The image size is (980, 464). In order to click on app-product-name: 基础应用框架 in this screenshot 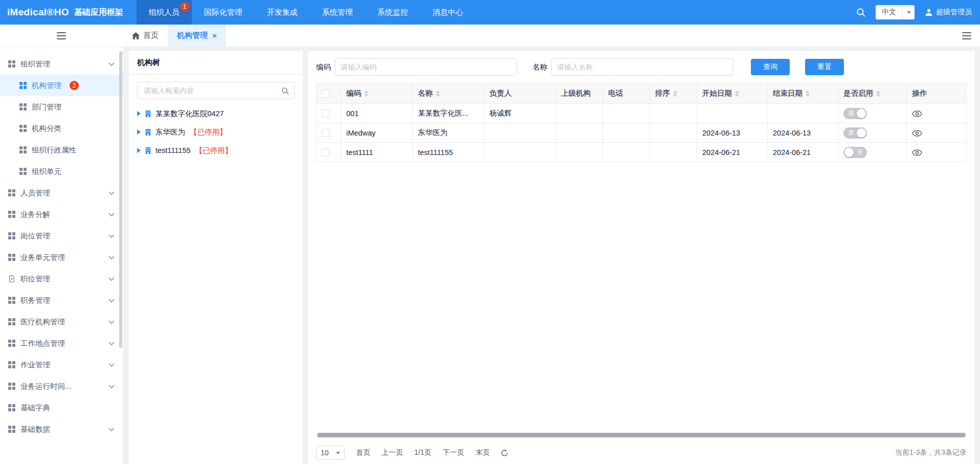, I will do `click(99, 12)`.